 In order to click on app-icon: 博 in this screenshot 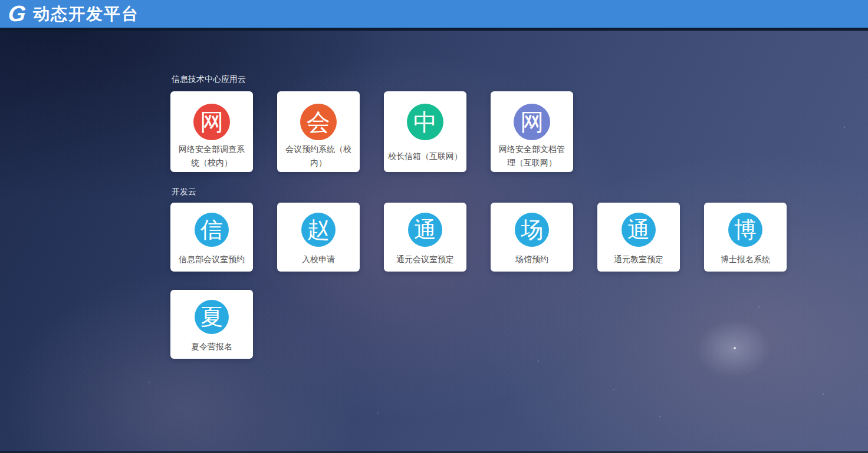, I will do `click(745, 230)`.